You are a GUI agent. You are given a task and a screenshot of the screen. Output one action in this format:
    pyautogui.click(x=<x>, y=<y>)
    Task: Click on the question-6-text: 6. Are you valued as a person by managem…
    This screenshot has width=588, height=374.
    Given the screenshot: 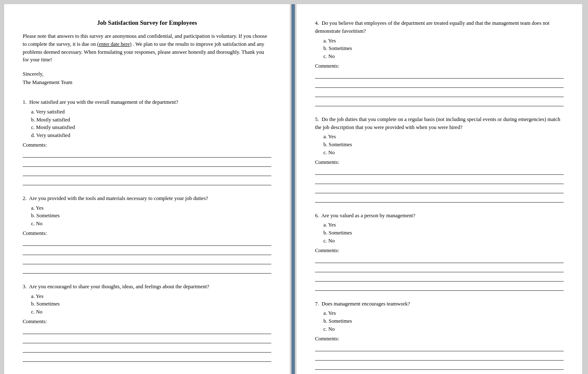 What is the action you would take?
    pyautogui.click(x=439, y=216)
    